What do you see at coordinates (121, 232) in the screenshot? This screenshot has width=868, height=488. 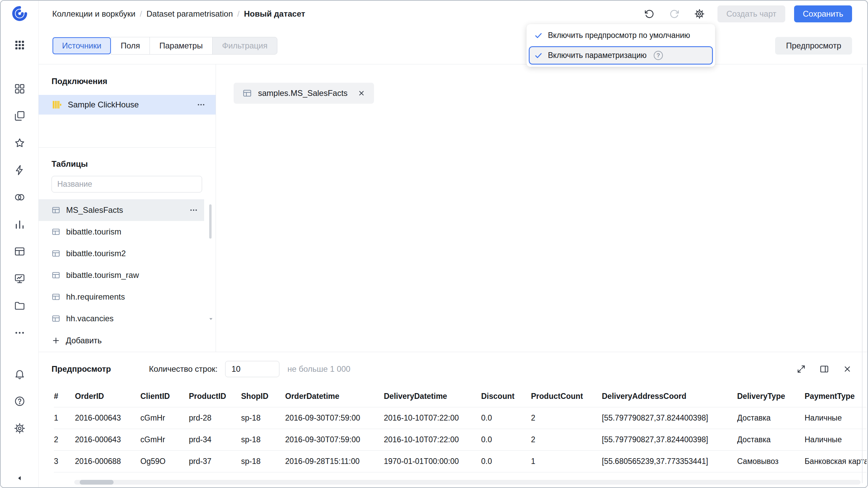 I see `table-item-bibattle-tourism: bibattle.tourism` at bounding box center [121, 232].